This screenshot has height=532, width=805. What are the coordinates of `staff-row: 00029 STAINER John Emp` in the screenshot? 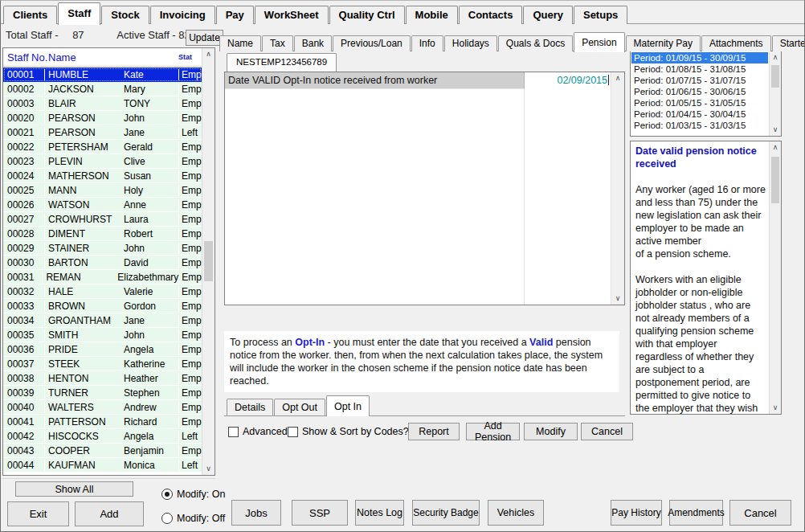 It's located at (103, 248).